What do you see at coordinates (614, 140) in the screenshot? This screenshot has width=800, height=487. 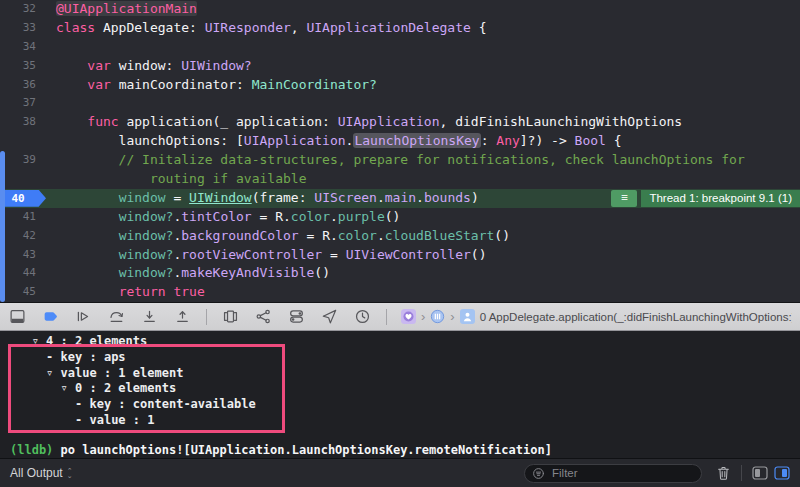 I see `code-segment: {` at bounding box center [614, 140].